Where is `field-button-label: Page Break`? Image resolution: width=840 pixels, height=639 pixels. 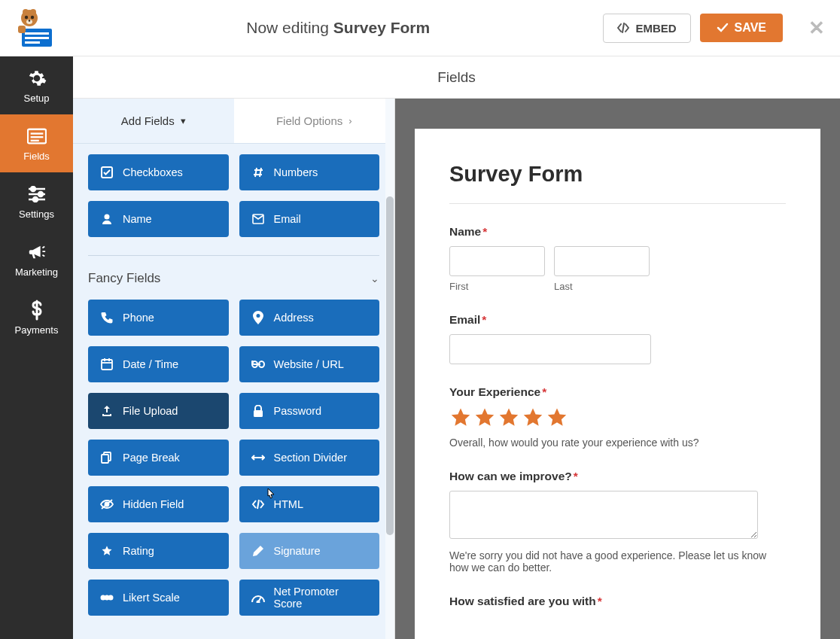
field-button-label: Page Break is located at coordinates (151, 458).